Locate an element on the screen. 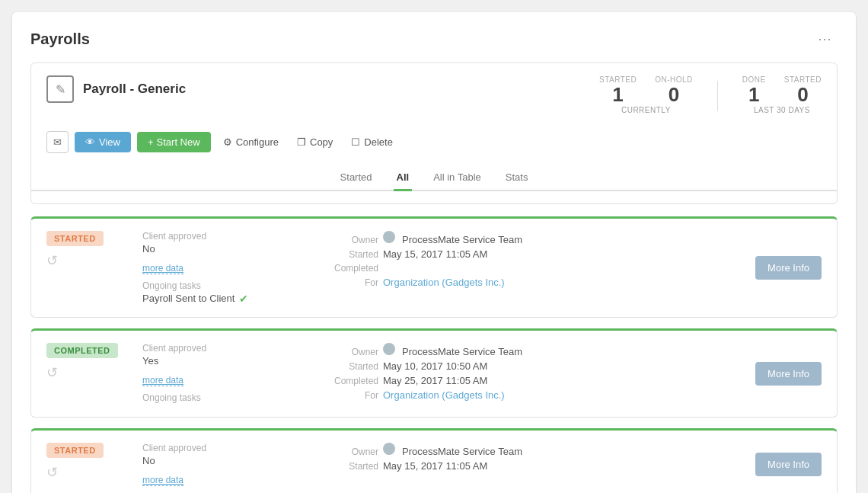 This screenshot has width=868, height=493. page-title: Payrolls is located at coordinates (60, 40).